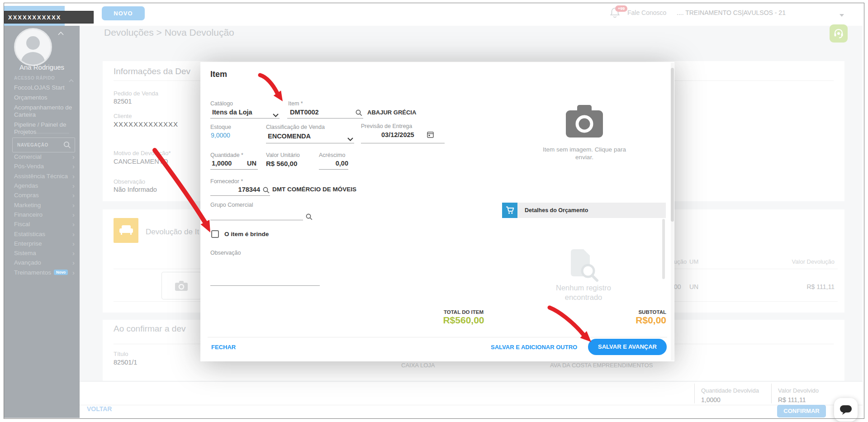 The image size is (868, 422). What do you see at coordinates (43, 145) in the screenshot?
I see `sidebar-search-box` at bounding box center [43, 145].